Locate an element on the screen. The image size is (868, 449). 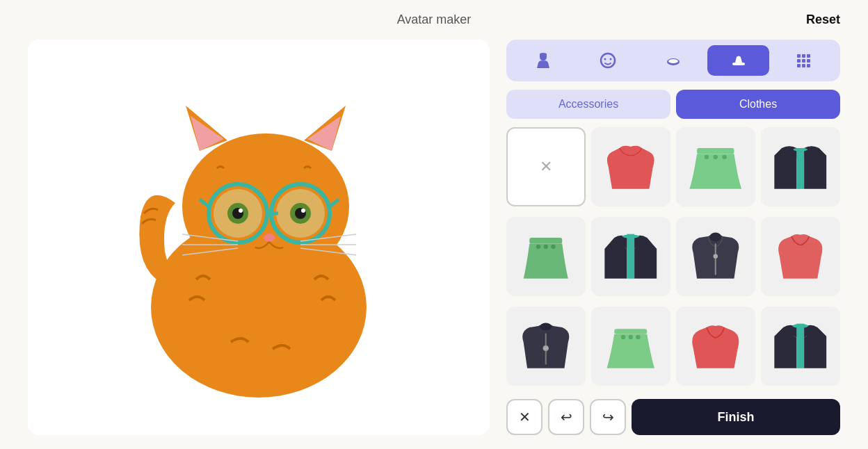
clothes-tab: Clothes is located at coordinates (758, 104).